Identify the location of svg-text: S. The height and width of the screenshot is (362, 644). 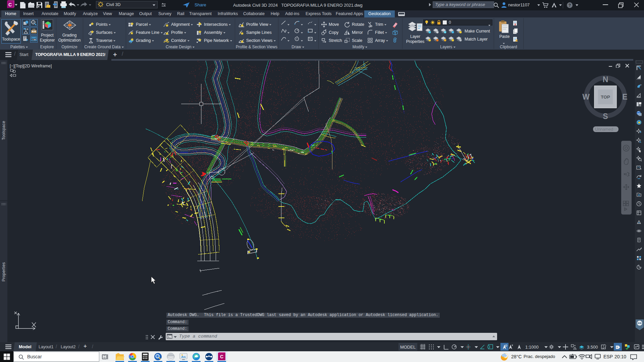
(605, 116).